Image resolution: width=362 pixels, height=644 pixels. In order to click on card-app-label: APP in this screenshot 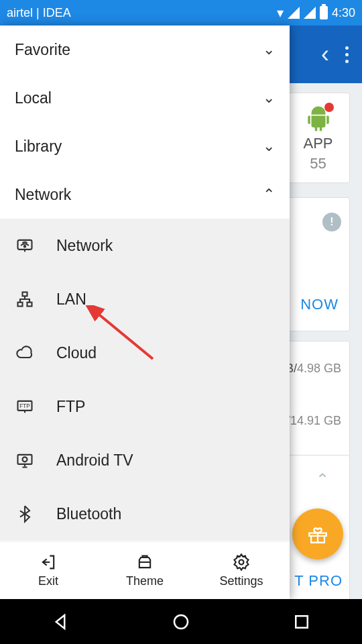, I will do `click(318, 144)`.